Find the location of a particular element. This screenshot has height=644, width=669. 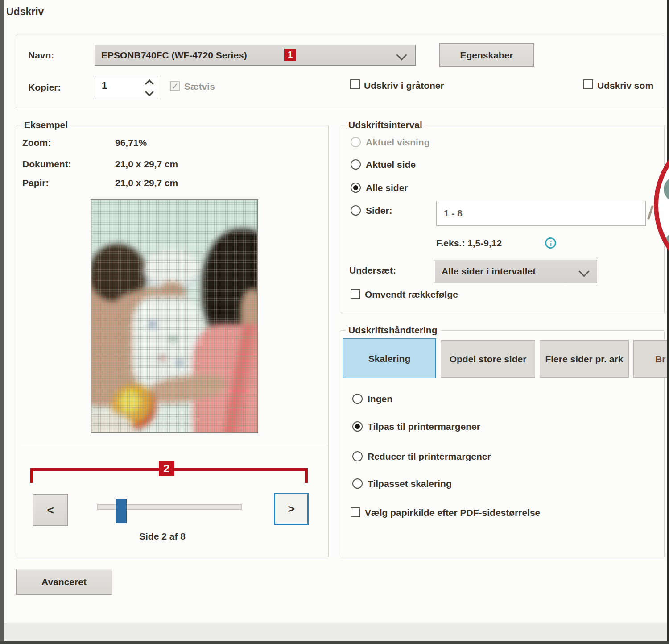

print-handling-group-label: Udskriftshåndtering is located at coordinates (393, 330).